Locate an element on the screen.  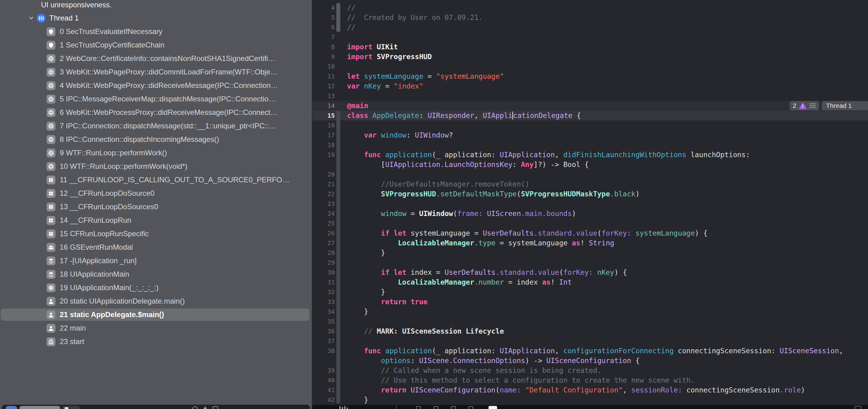
line-number: 9 is located at coordinates (323, 57).